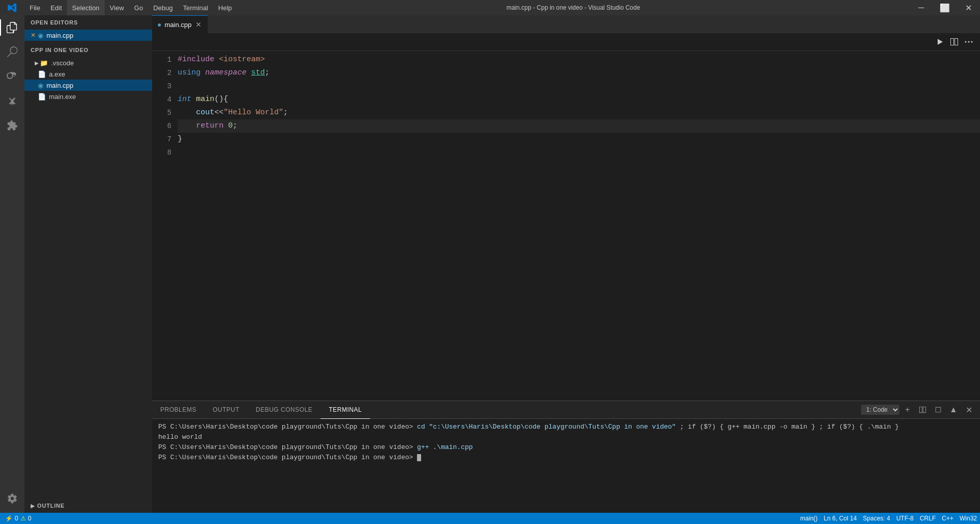  What do you see at coordinates (51, 506) in the screenshot?
I see `outline-label-text: OUTLINE` at bounding box center [51, 506].